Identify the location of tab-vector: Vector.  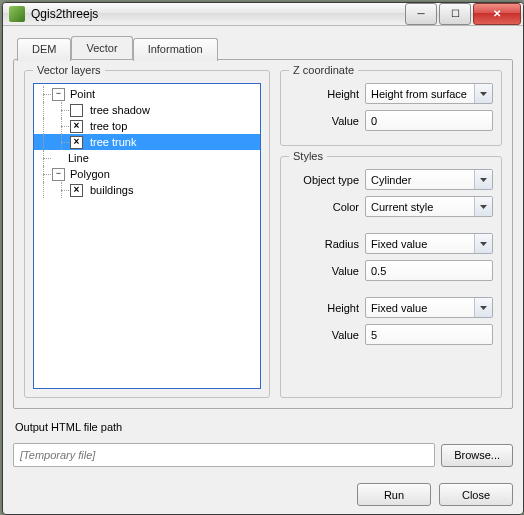
(102, 48).